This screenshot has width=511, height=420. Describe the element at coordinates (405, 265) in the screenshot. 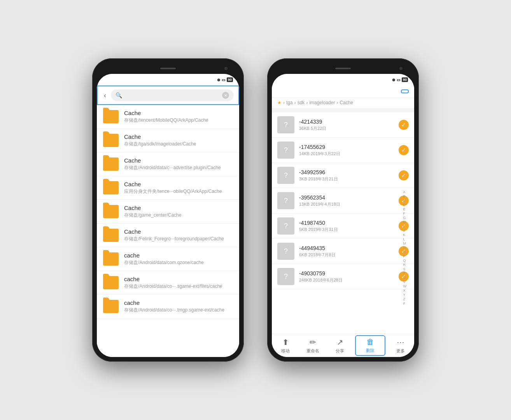

I see `alphabet-letter: R` at that location.